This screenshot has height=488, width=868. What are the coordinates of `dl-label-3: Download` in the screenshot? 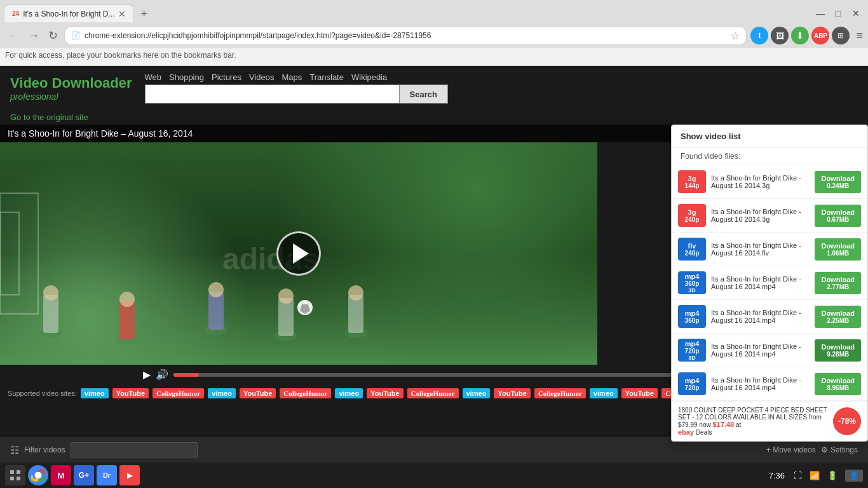 It's located at (837, 246).